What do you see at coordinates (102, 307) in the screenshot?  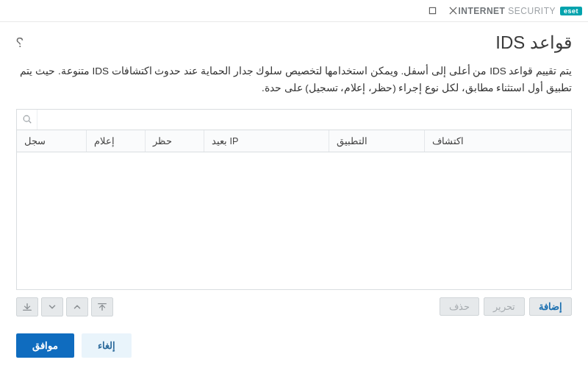 I see `move-top-icon` at bounding box center [102, 307].